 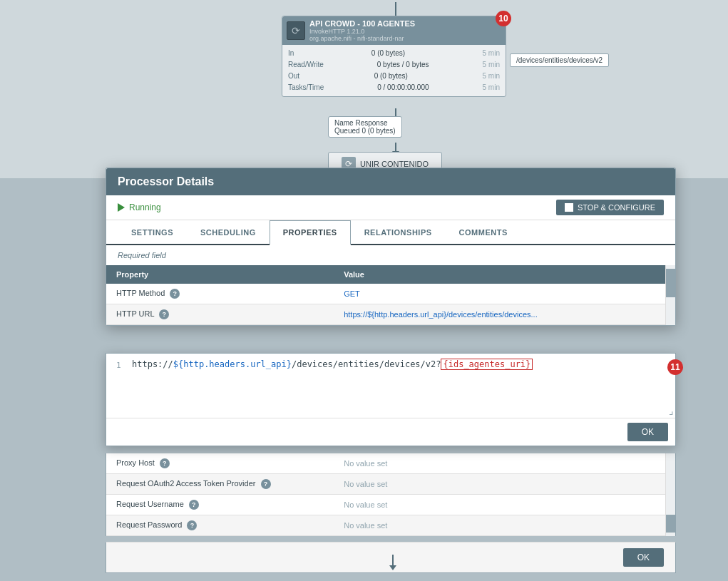 I want to click on processor-stats: In0 (0 bytes)5 min Read/Write0 bytes / 0…, so click(x=394, y=71).